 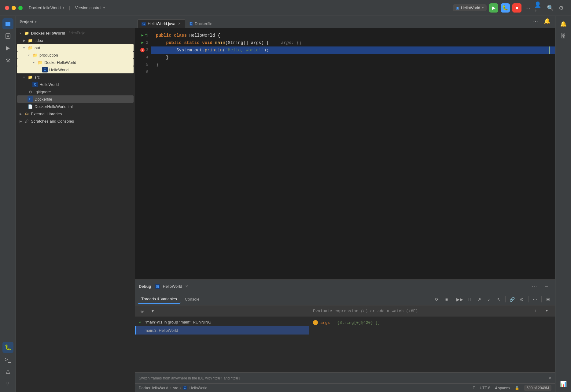 I want to click on clear-button: ⊘, so click(x=522, y=299).